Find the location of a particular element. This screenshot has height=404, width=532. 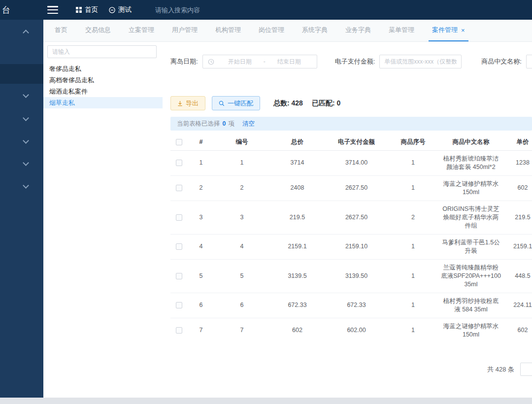

clear-selection-link: 清空 is located at coordinates (248, 124).